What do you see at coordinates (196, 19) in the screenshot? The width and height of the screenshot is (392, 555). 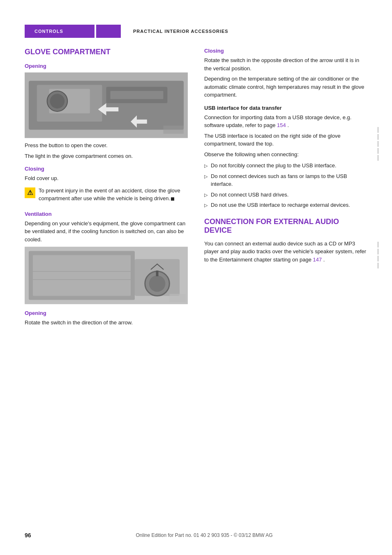 I see `page-header: CONTROLS PRACTICAL INTERIOR ACCESSORIES` at bounding box center [196, 19].